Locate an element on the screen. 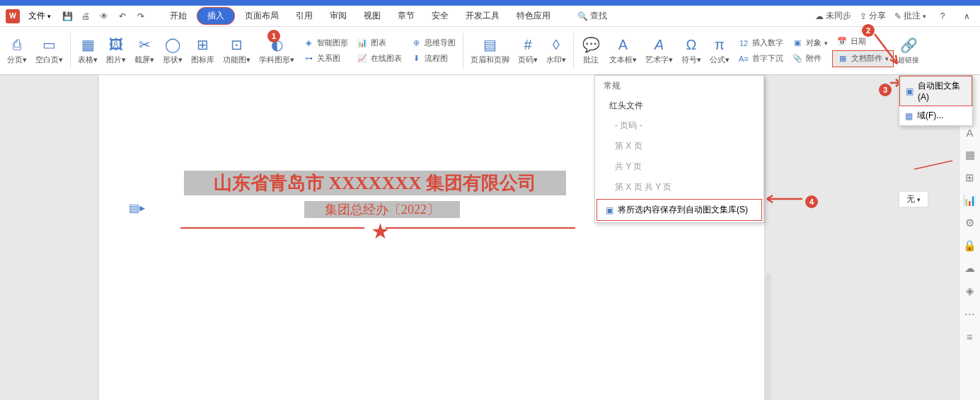  share-button: ⇪ 分享 is located at coordinates (873, 16).